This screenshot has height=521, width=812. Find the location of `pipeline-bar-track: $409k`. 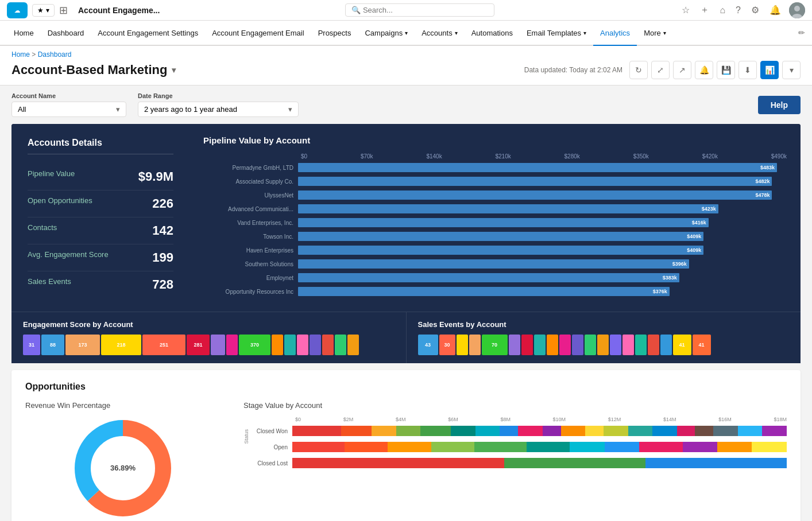

pipeline-bar-track: $409k is located at coordinates (542, 236).